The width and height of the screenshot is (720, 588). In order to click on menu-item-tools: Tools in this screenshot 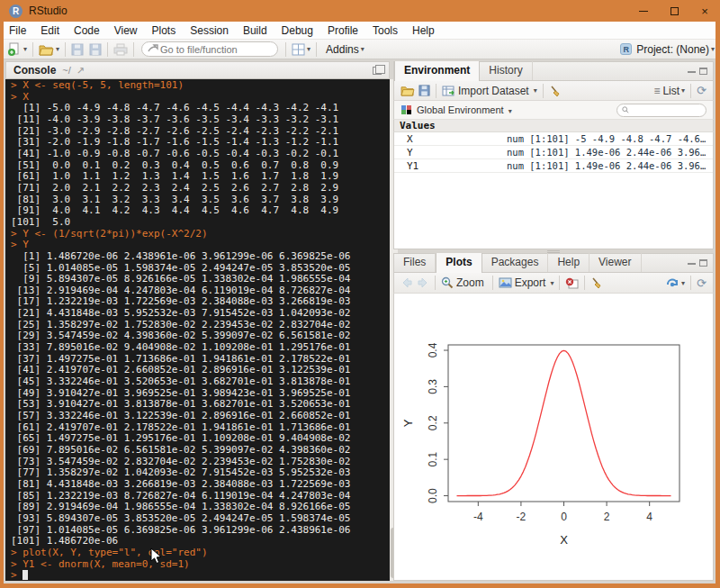, I will do `click(385, 31)`.